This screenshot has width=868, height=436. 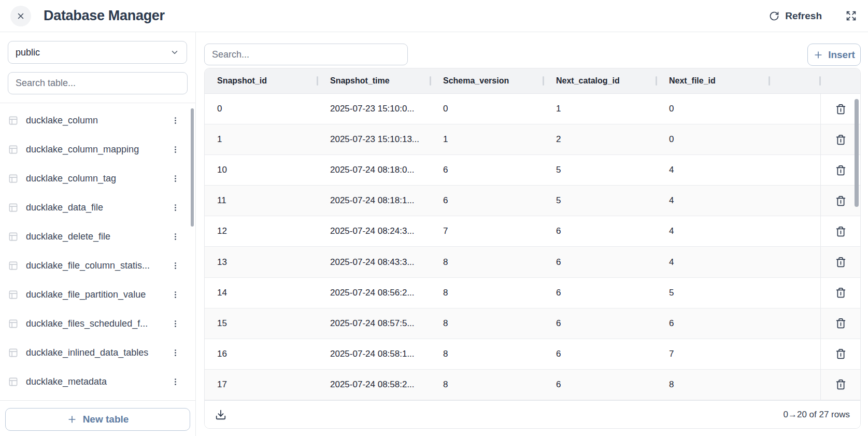 What do you see at coordinates (97, 83) in the screenshot?
I see `table-search-input` at bounding box center [97, 83].